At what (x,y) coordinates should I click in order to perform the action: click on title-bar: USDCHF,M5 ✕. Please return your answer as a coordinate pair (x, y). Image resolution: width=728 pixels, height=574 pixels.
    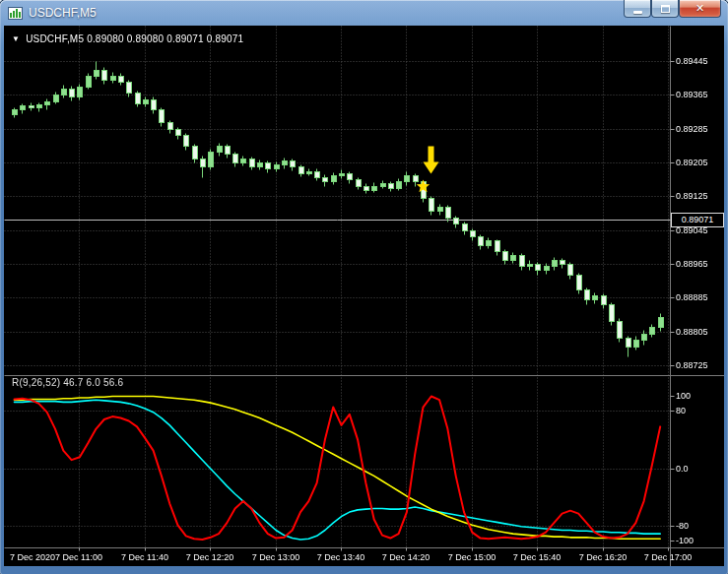
    Looking at the image, I should click on (364, 13).